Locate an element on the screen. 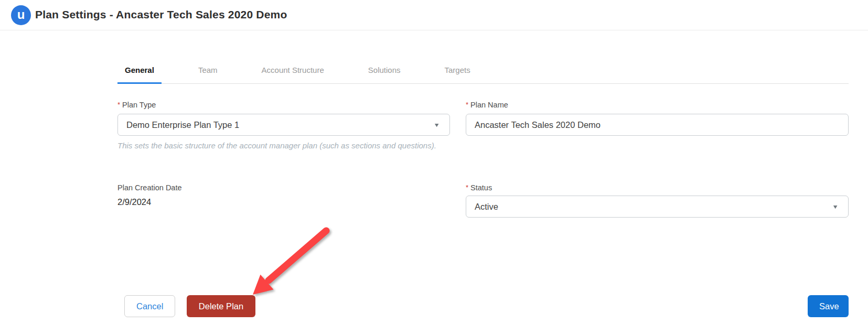  plan-creation-date-group: Plan Creation Date 2/9/2024 is located at coordinates (284, 200).